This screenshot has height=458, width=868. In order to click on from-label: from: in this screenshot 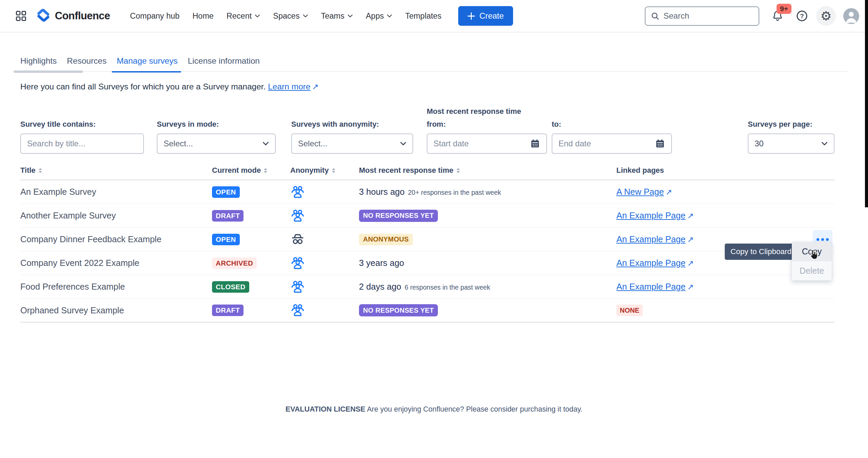, I will do `click(487, 124)`.